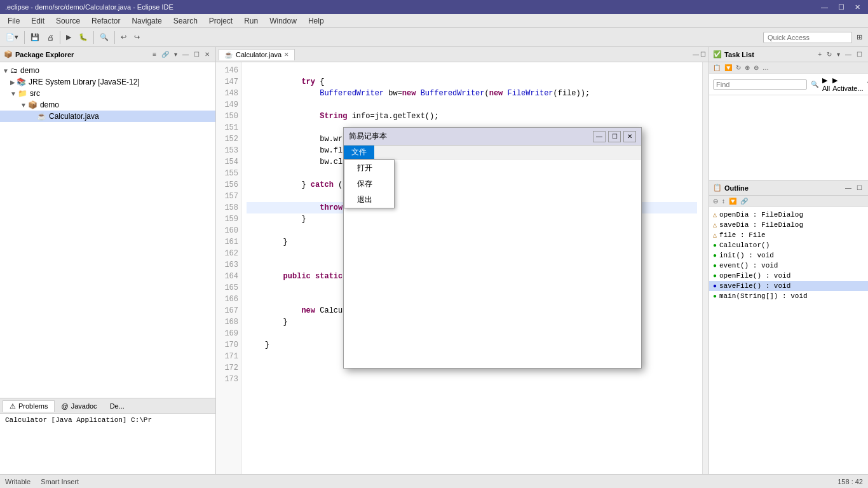 Image resolution: width=868 pixels, height=488 pixels. I want to click on popup-save-item: 保存, so click(369, 184).